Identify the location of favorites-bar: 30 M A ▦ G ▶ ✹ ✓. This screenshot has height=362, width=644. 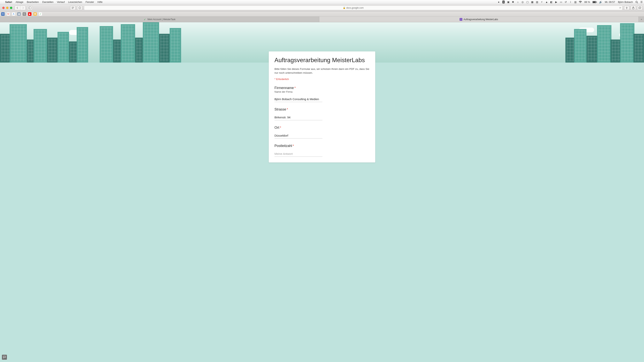
(322, 14).